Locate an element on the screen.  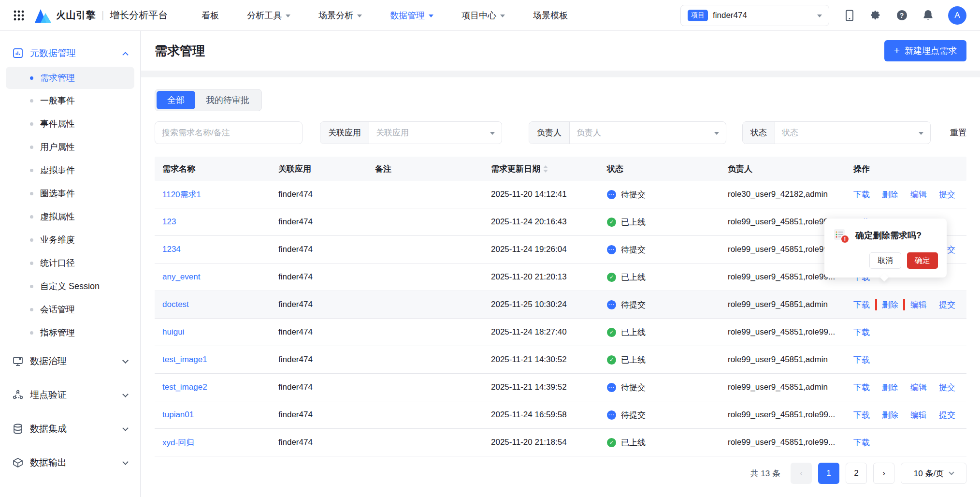
mobile-icon is located at coordinates (850, 15).